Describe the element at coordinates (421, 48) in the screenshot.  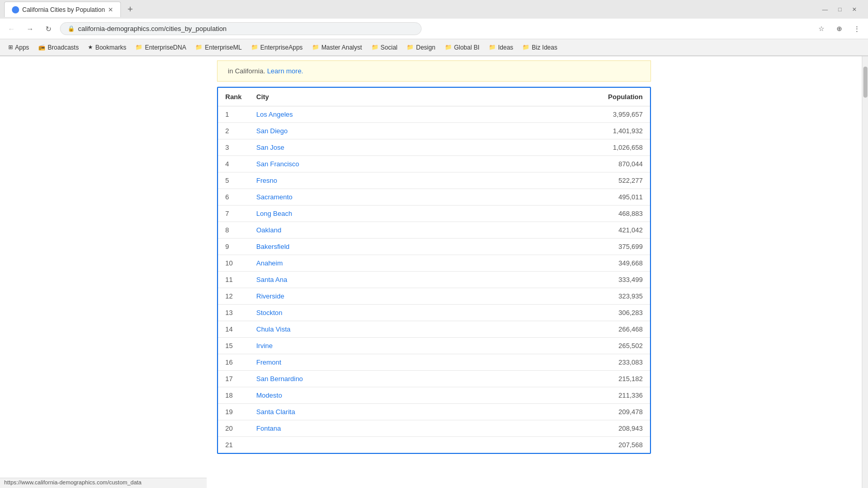
I see `bookmark-design: 📁 Design` at that location.